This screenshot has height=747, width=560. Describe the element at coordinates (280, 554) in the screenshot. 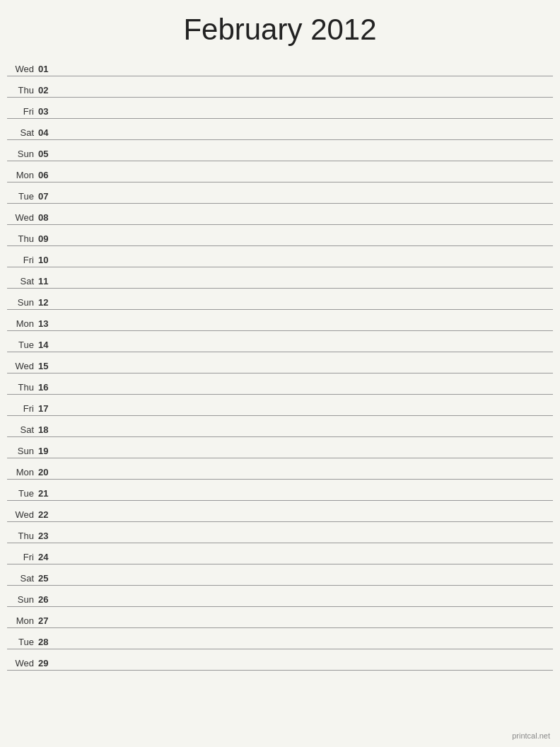

I see `day-row: Fri24` at that location.